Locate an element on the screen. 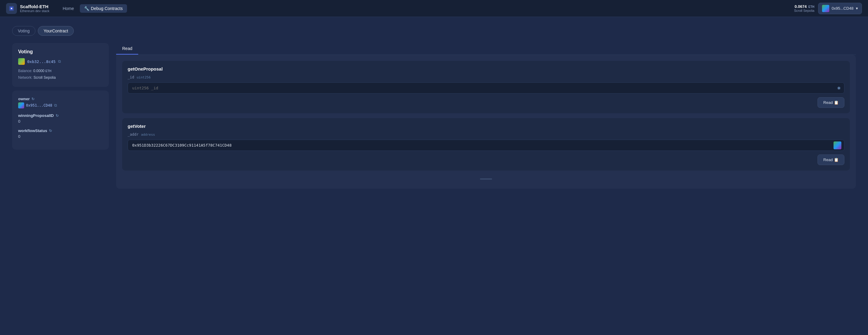 The height and width of the screenshot is (335, 868). chevron-down-icon: ▾ is located at coordinates (857, 8).